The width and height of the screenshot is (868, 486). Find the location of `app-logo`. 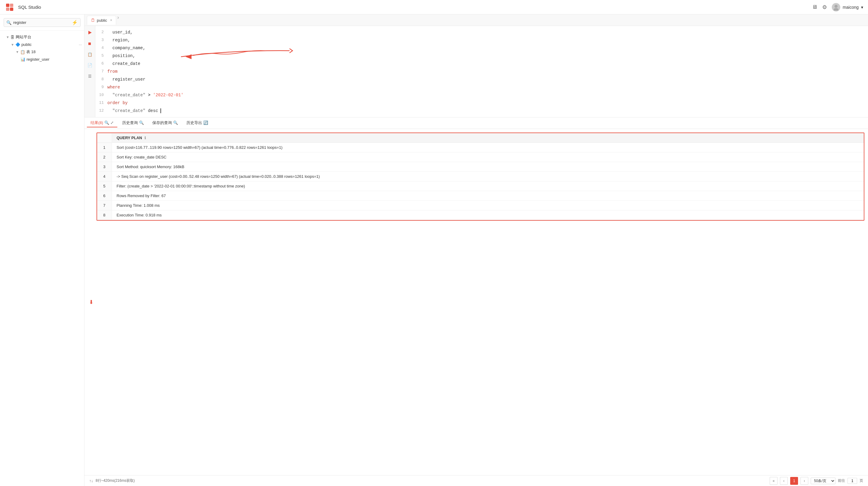

app-logo is located at coordinates (9, 7).